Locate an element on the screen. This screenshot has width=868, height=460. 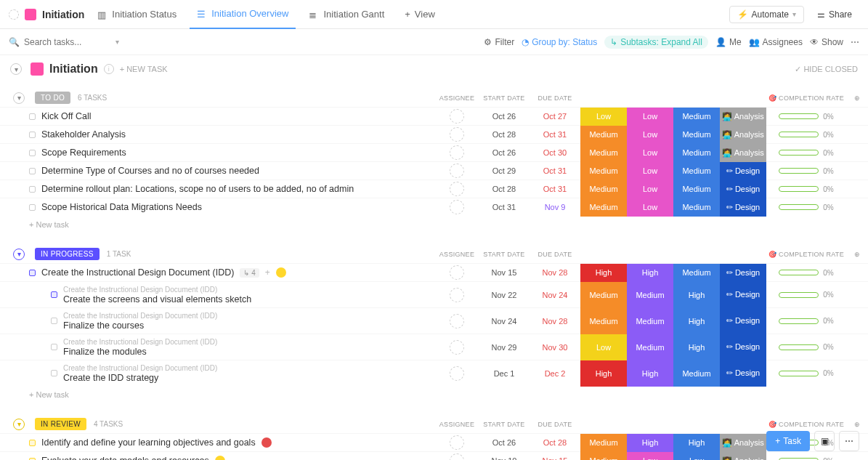
due-date-cell: Nov 30 is located at coordinates (555, 347).